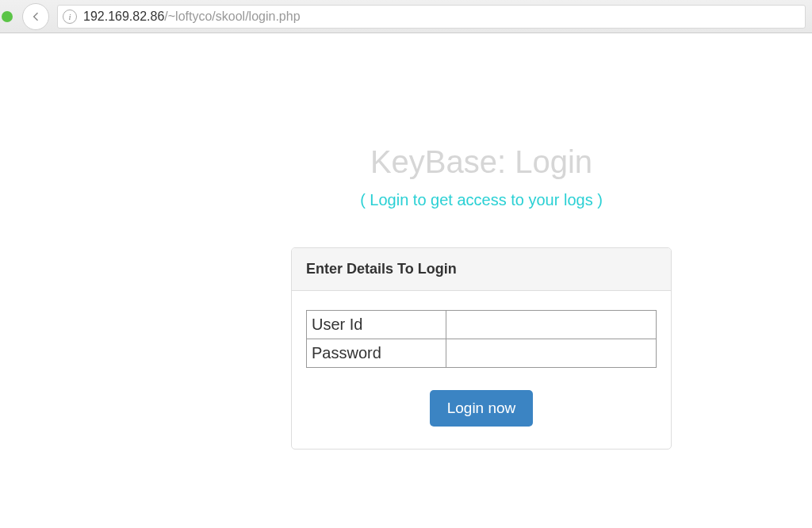 The image size is (812, 528). Describe the element at coordinates (481, 339) in the screenshot. I see `login-table: User Id Password` at that location.